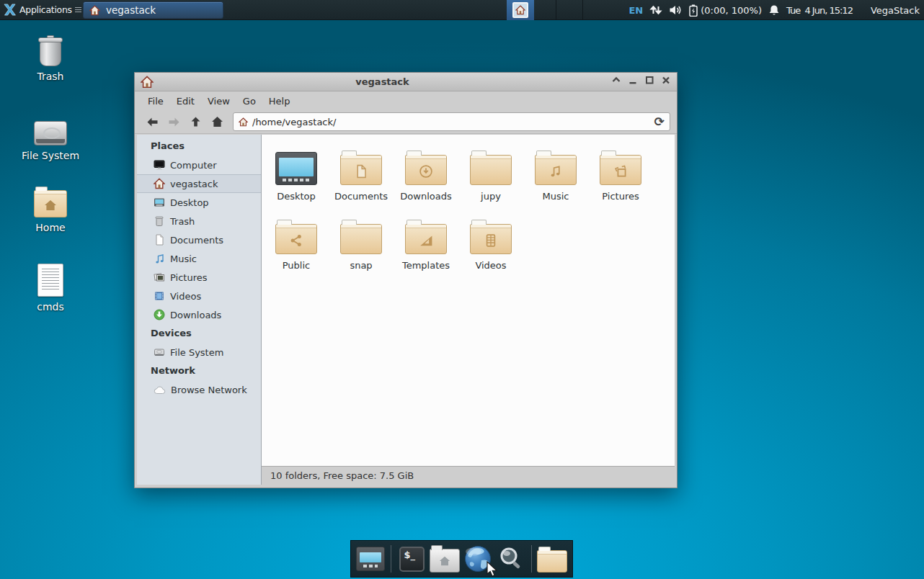 Image resolution: width=924 pixels, height=579 pixels. Describe the element at coordinates (199, 146) in the screenshot. I see `sidebar-header-places: Places` at that location.